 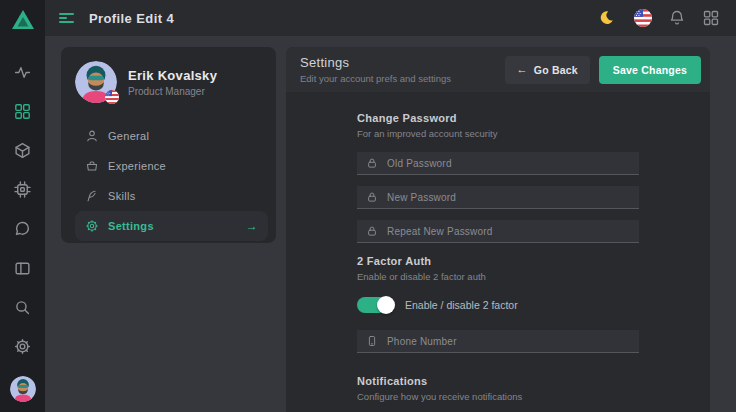 What do you see at coordinates (112, 97) in the screenshot?
I see `avatar-country-flag-icon` at bounding box center [112, 97].